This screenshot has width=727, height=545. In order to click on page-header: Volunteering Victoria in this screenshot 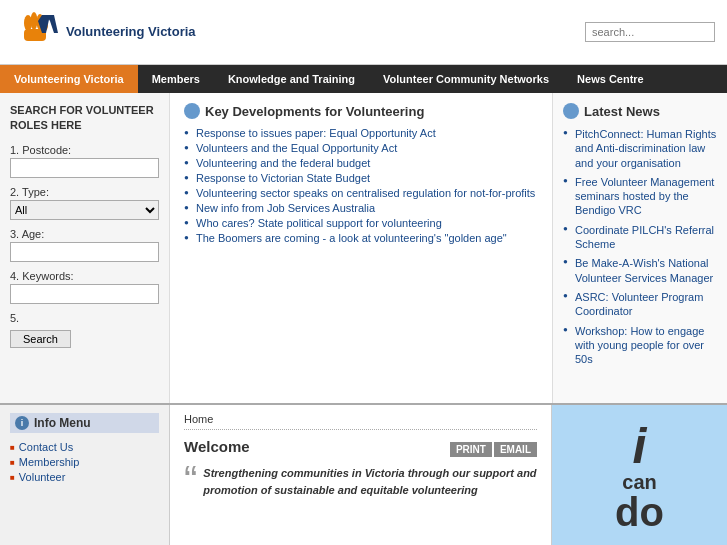, I will do `click(364, 32)`.